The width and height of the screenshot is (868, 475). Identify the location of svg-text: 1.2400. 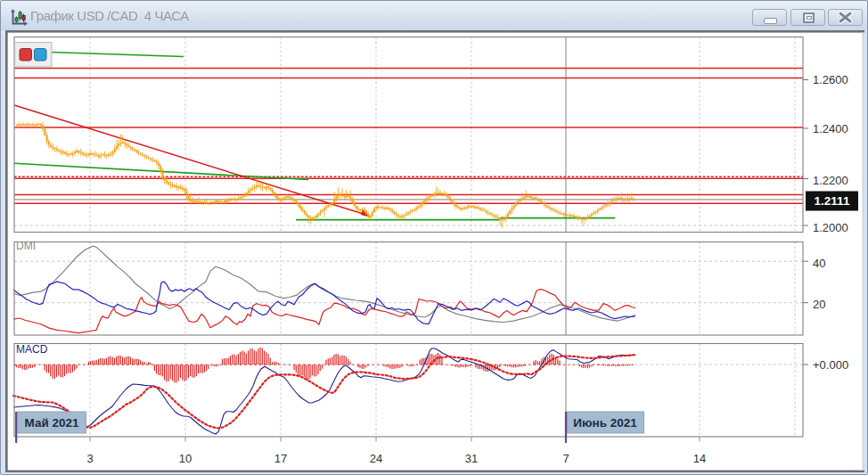
(831, 128).